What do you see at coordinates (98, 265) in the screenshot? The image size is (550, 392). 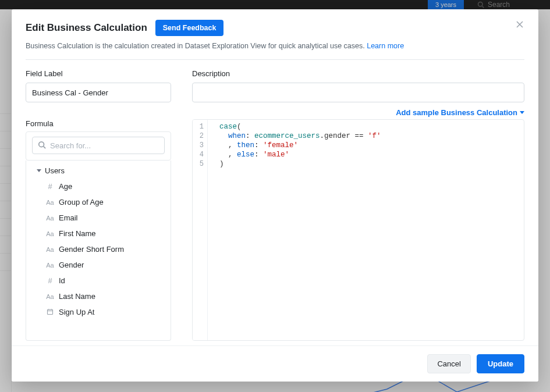 I see `tree-item: AaGender` at bounding box center [98, 265].